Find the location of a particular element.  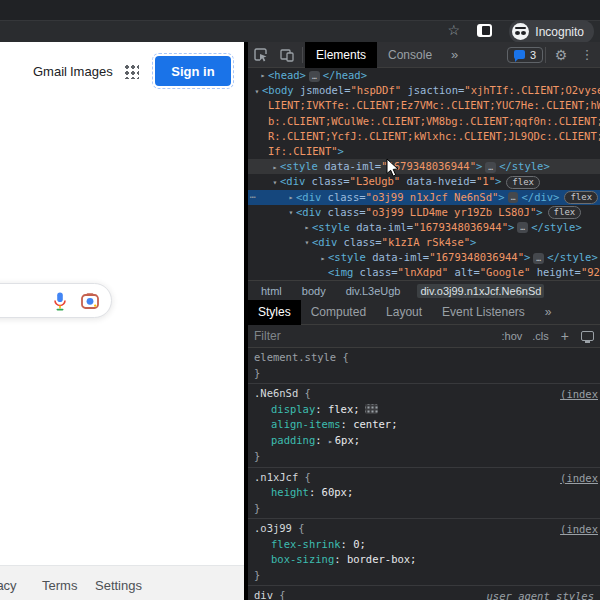

rule-selector: .Ne6nSd is located at coordinates (276, 393).